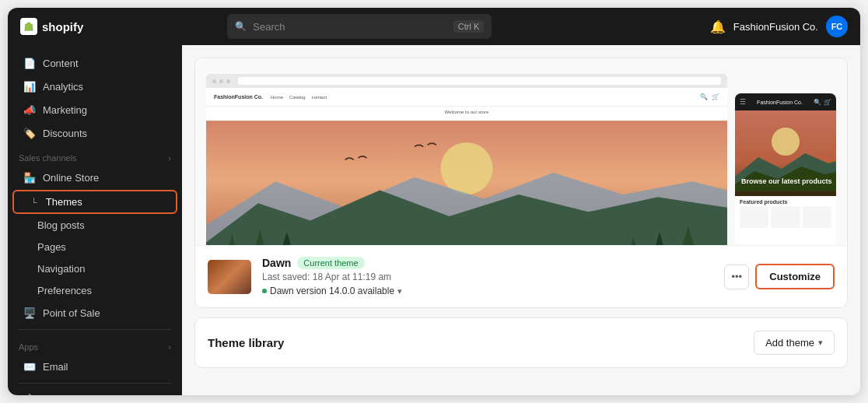 Image resolution: width=868 pixels, height=403 pixels. I want to click on sidebar-item-marketing: 📣 Marketing, so click(95, 110).